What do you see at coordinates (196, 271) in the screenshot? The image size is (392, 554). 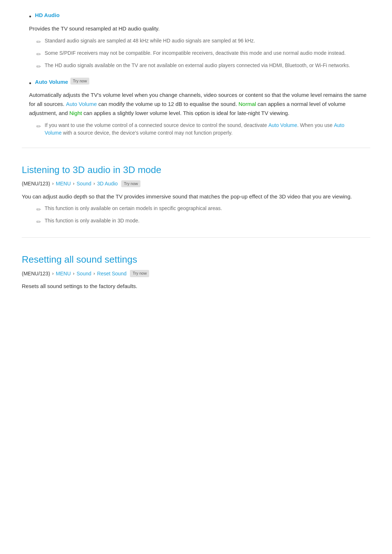 I see `resetting-sound-section: Resetting all sound settings (MENU/123) …` at bounding box center [196, 271].